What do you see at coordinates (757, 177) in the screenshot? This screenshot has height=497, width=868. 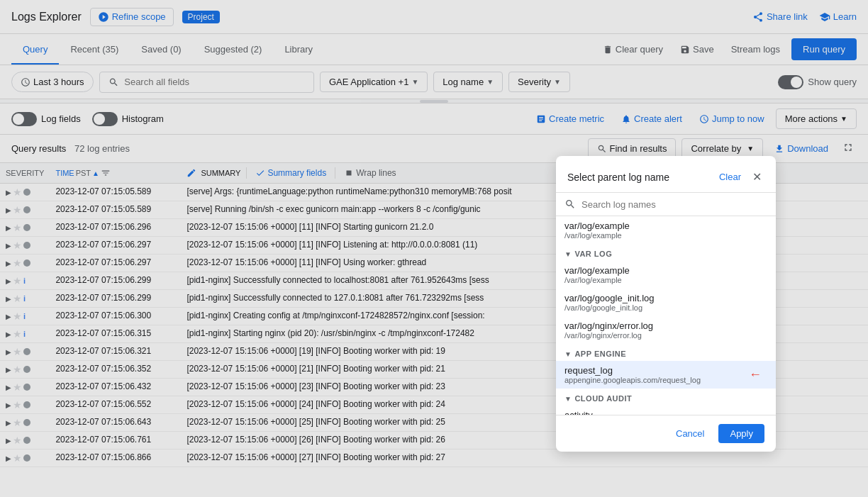 I see `modal-close-button: ✕` at bounding box center [757, 177].